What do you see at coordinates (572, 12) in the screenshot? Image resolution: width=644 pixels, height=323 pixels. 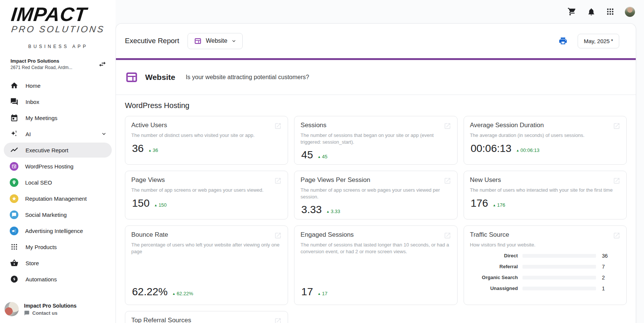 I see `cart-icon` at bounding box center [572, 12].